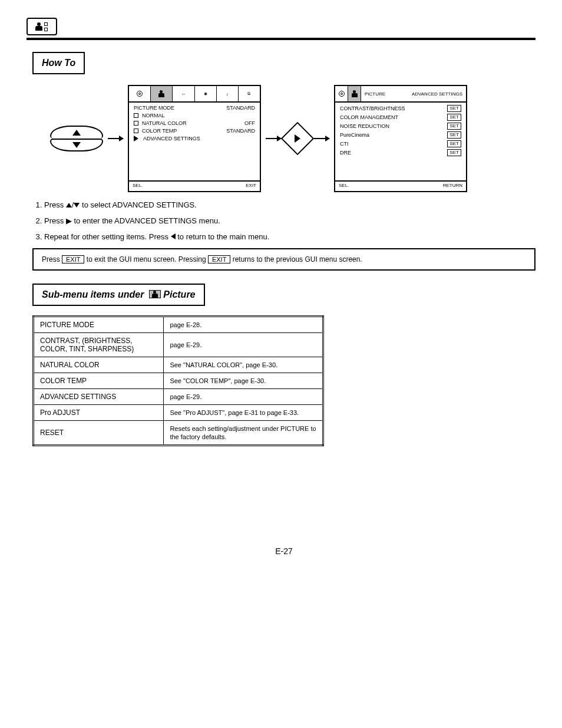 The image size is (562, 728). I want to click on screen-tabs: ▫▫ ◉ ♪ ⧉, so click(194, 94).